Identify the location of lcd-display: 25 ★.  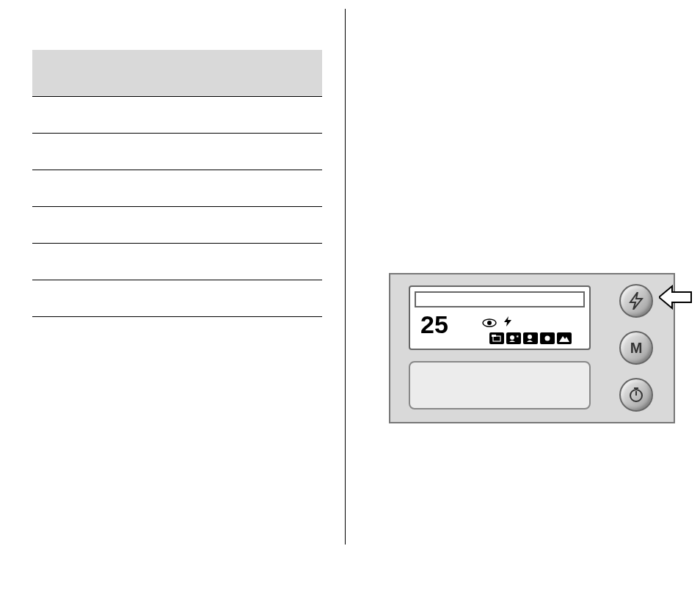
(500, 318).